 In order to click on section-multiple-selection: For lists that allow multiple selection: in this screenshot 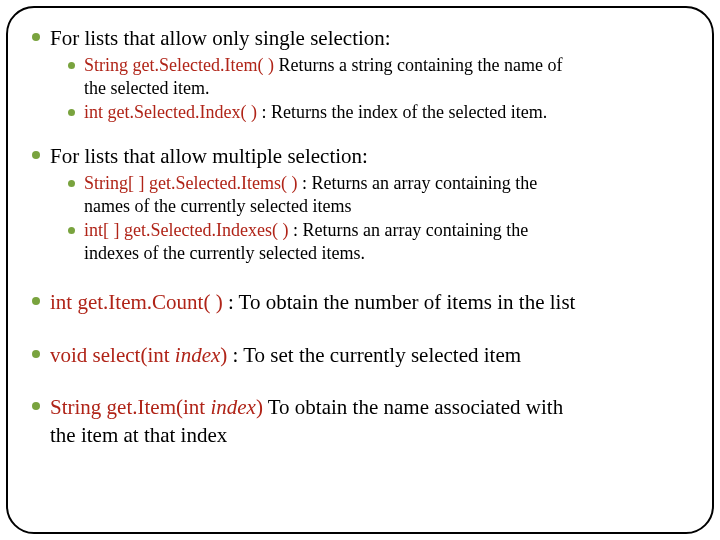, I will do `click(360, 156)`.